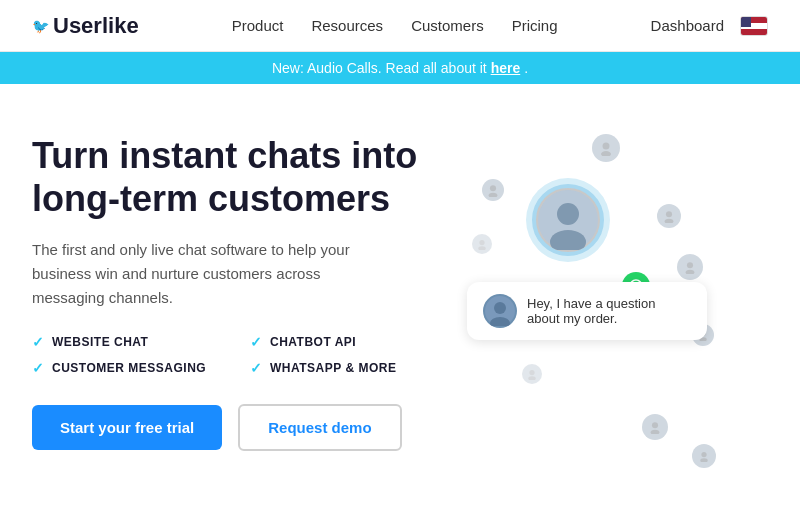  Describe the element at coordinates (333, 368) in the screenshot. I see `feature-label-4: WHATSAPP & MORE` at that location.